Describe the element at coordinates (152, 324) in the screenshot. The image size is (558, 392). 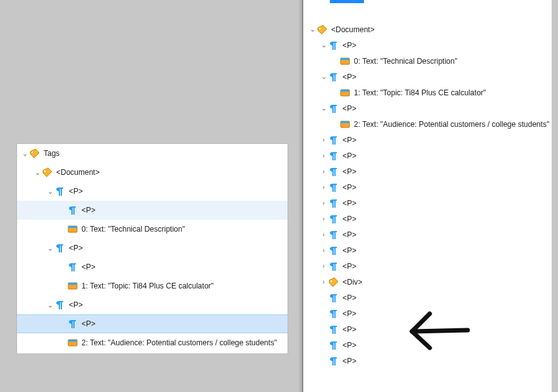
I see `tree-row-p-child-selected: · <P>` at that location.